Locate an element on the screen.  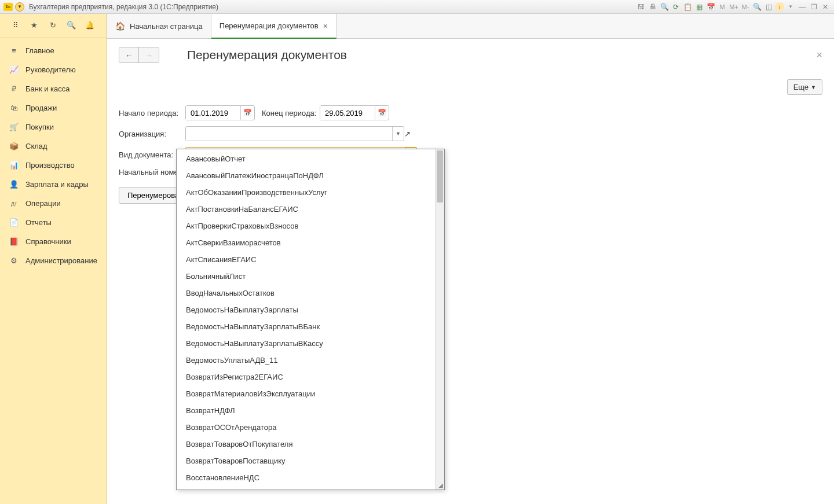
minimize-icon: — is located at coordinates (802, 7).